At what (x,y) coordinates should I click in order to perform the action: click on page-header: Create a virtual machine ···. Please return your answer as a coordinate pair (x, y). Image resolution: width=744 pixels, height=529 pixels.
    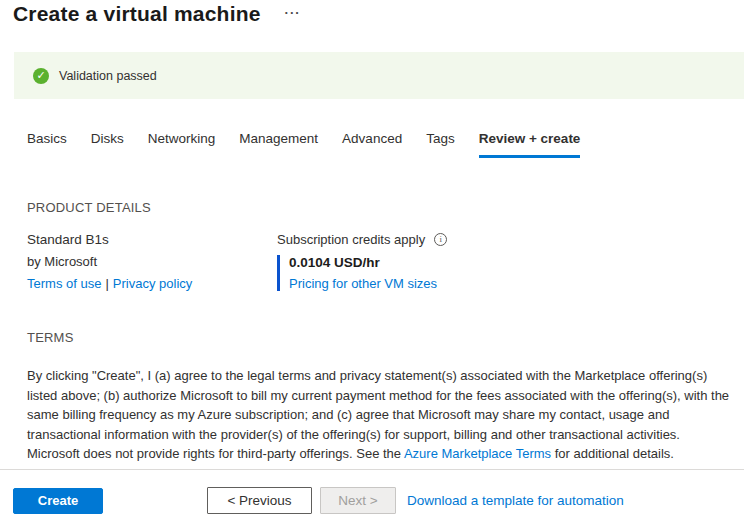
    Looking at the image, I should click on (372, 13).